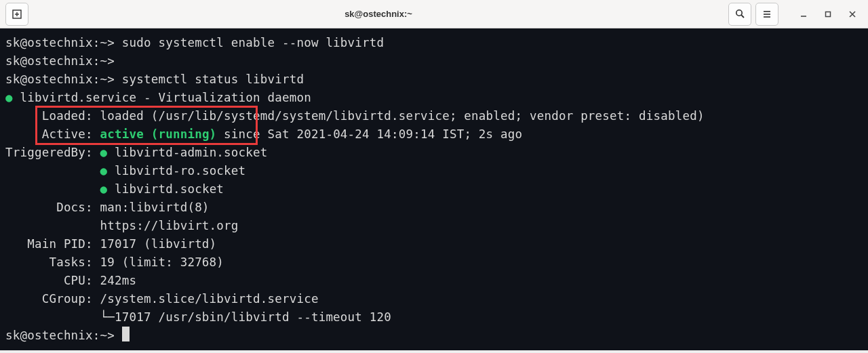  Describe the element at coordinates (434, 153) in the screenshot. I see `terminal-line: TriggeredBy: ● libvirtd-admin.socket` at that location.